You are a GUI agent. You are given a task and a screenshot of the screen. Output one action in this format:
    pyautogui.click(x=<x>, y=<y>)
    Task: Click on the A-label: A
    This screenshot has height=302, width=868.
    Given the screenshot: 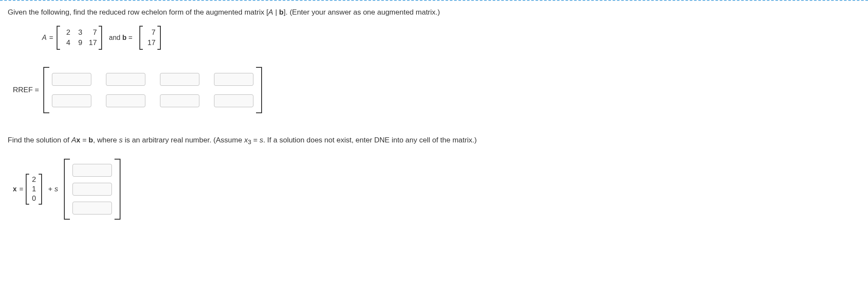 What is the action you would take?
    pyautogui.click(x=45, y=38)
    